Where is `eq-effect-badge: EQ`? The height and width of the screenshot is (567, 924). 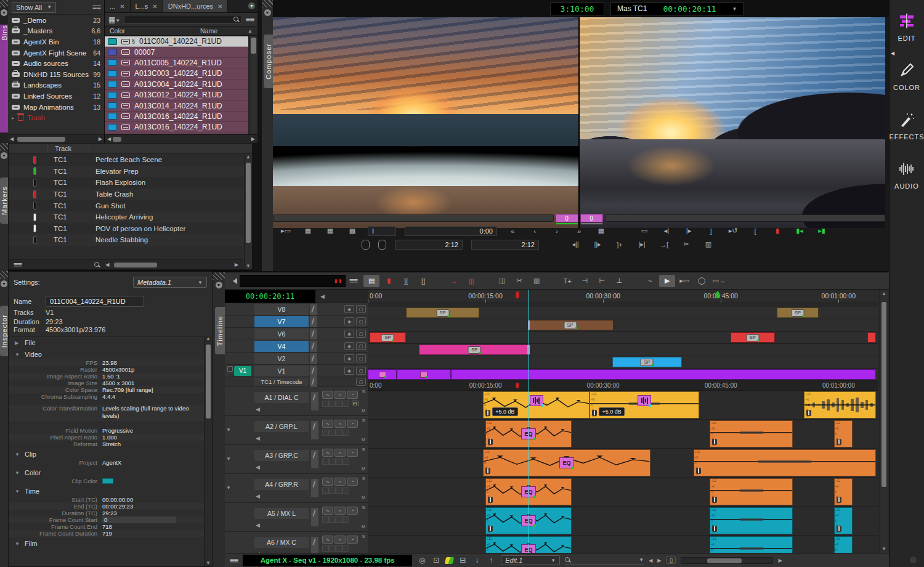 eq-effect-badge: EQ is located at coordinates (567, 463).